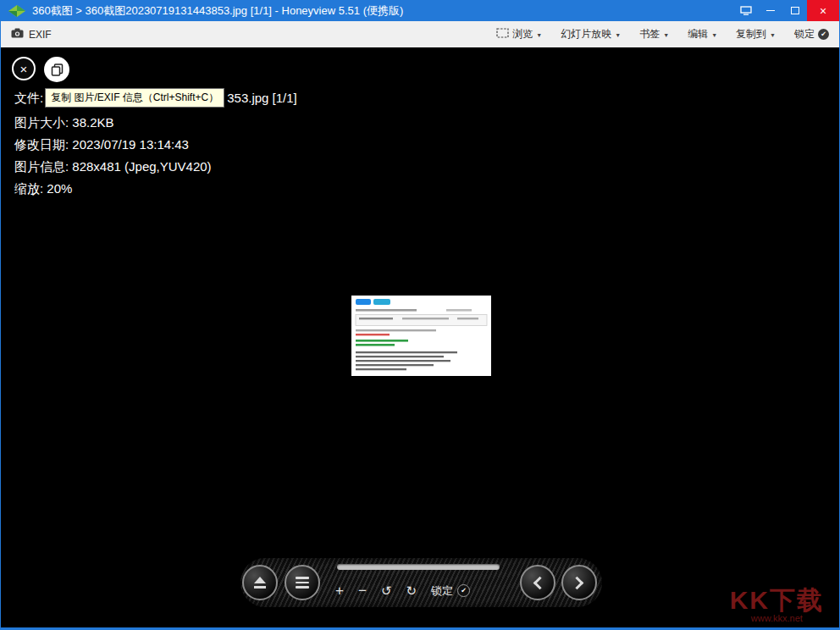 This screenshot has height=630, width=840. What do you see at coordinates (745, 10) in the screenshot?
I see `monitor-button` at bounding box center [745, 10].